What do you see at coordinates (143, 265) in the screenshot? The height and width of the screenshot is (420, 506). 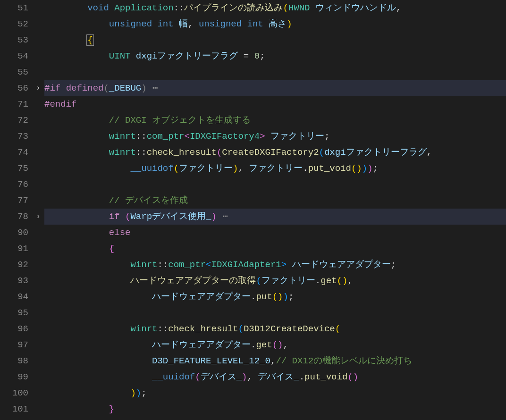 I see `code-token: winrt` at bounding box center [143, 265].